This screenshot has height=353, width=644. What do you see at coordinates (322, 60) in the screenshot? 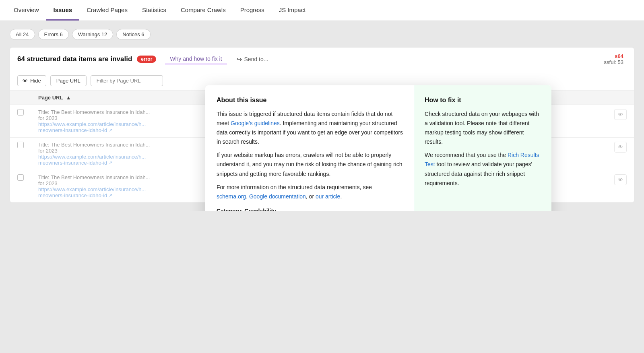
I see `issue-header: 64 structured data items are invalid err…` at bounding box center [322, 60].